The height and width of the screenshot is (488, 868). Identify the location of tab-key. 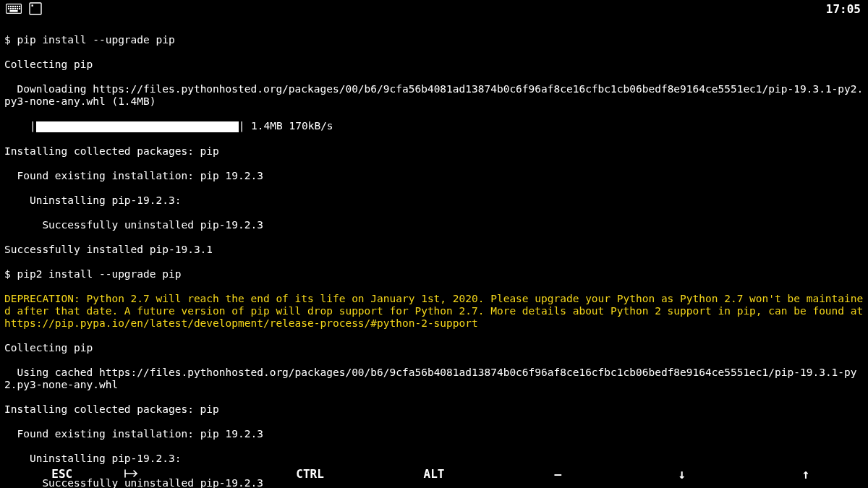
(185, 474).